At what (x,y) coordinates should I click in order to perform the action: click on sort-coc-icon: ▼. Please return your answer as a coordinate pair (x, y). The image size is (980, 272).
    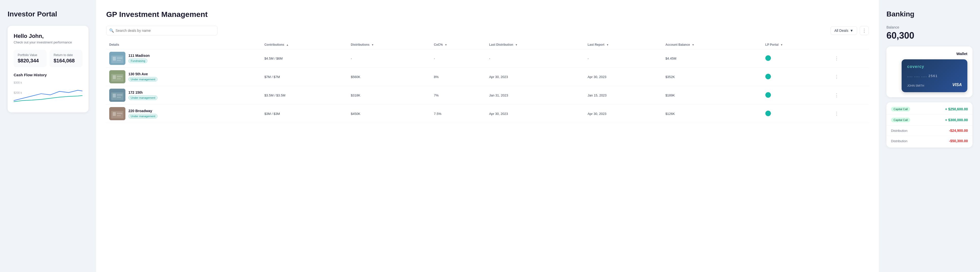
    Looking at the image, I should click on (446, 45).